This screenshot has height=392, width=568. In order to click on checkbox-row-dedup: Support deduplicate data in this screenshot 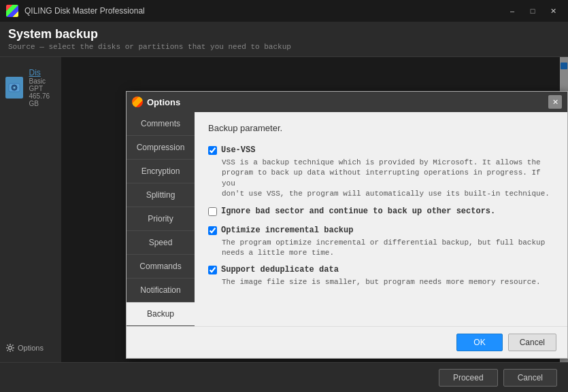, I will do `click(381, 270)`.